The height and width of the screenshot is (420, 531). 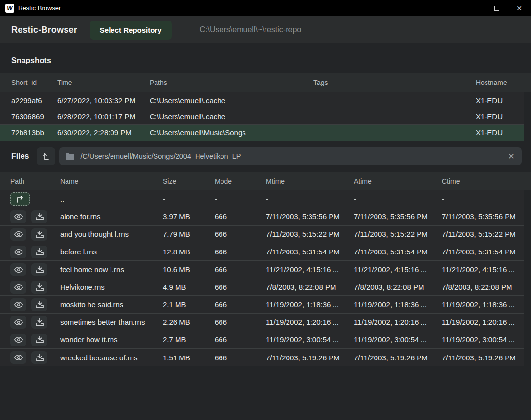 What do you see at coordinates (519, 8) in the screenshot?
I see `close-button: ✕` at bounding box center [519, 8].